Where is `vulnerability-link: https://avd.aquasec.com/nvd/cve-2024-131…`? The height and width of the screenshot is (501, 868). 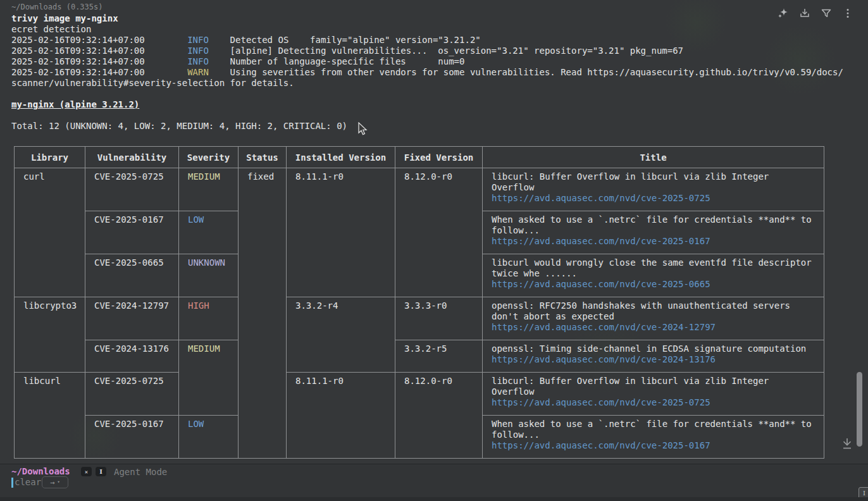
vulnerability-link: https://avd.aquasec.com/nvd/cve-2024-131… is located at coordinates (655, 359).